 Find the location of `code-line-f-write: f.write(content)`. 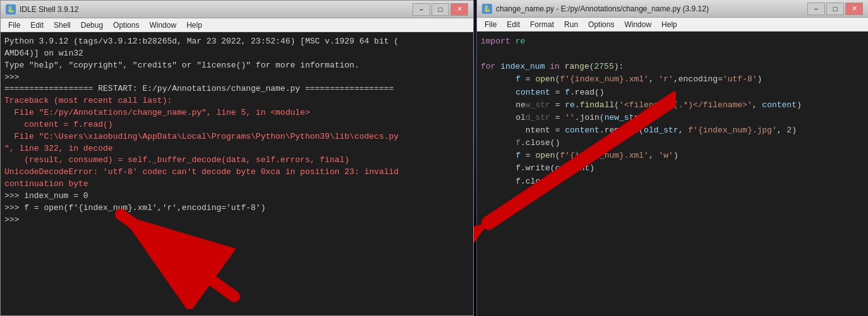

code-line-f-write: f.write(content) is located at coordinates (675, 168).